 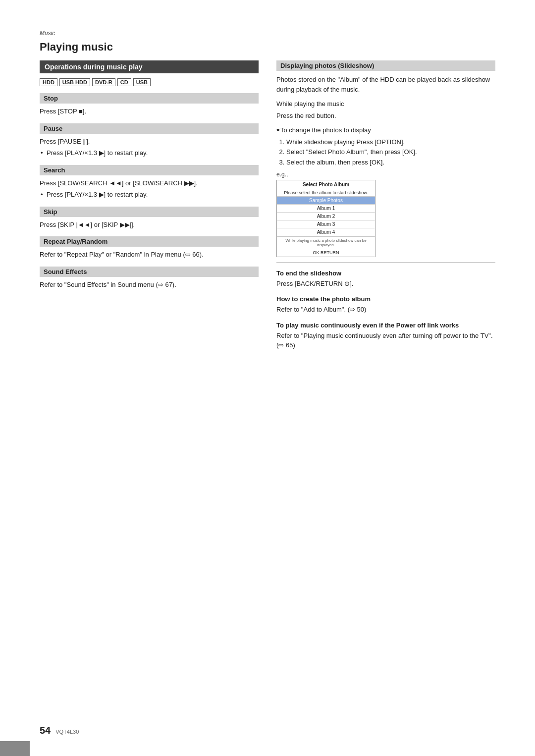 What do you see at coordinates (15, 749) in the screenshot?
I see `gray-bar` at bounding box center [15, 749].